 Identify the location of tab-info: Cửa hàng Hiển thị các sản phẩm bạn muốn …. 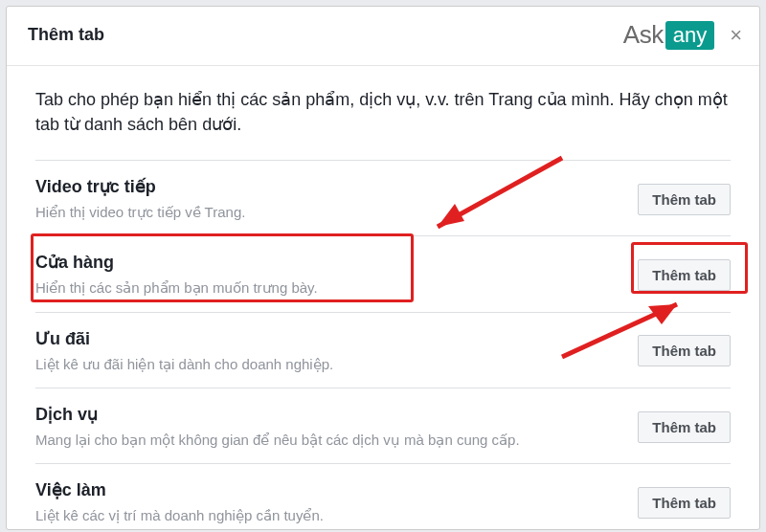
(327, 275).